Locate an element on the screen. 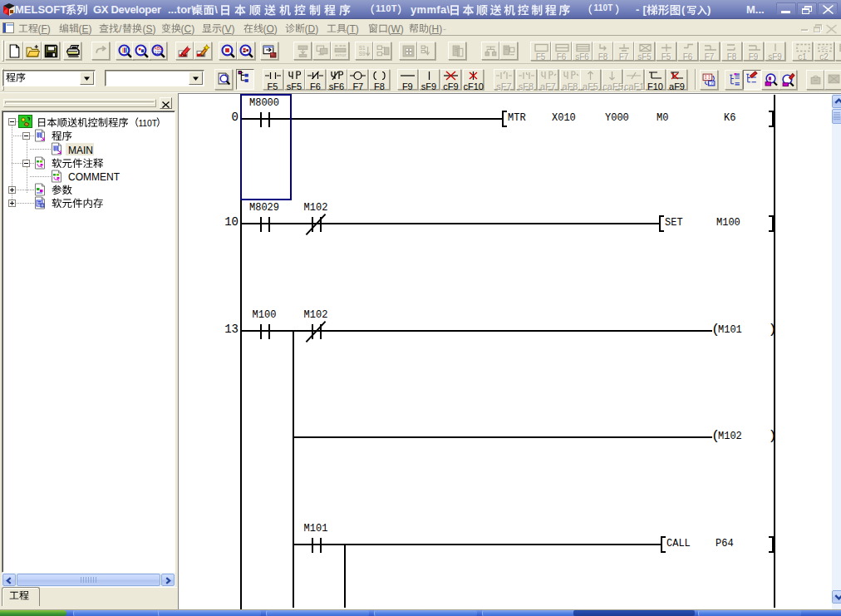 The image size is (841, 616). svg-text: error is located at coordinates (341, 55).